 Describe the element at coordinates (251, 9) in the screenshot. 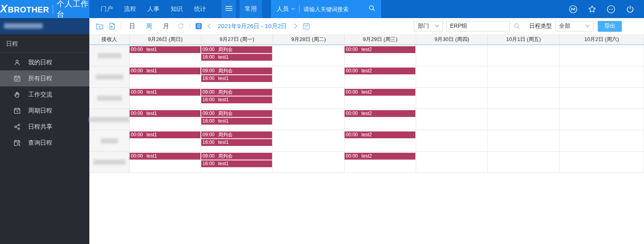

I see `frequent-button: 常用` at that location.